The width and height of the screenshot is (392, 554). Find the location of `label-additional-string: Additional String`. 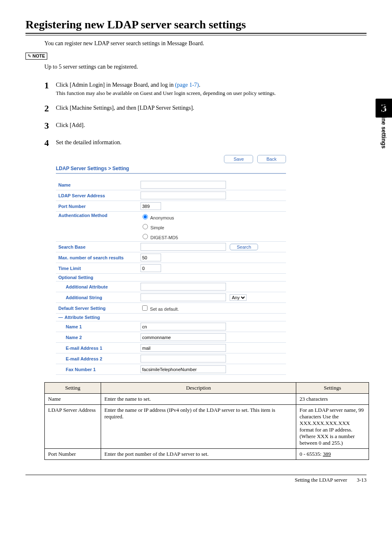

label-additional-string: Additional String is located at coordinates (97, 298).